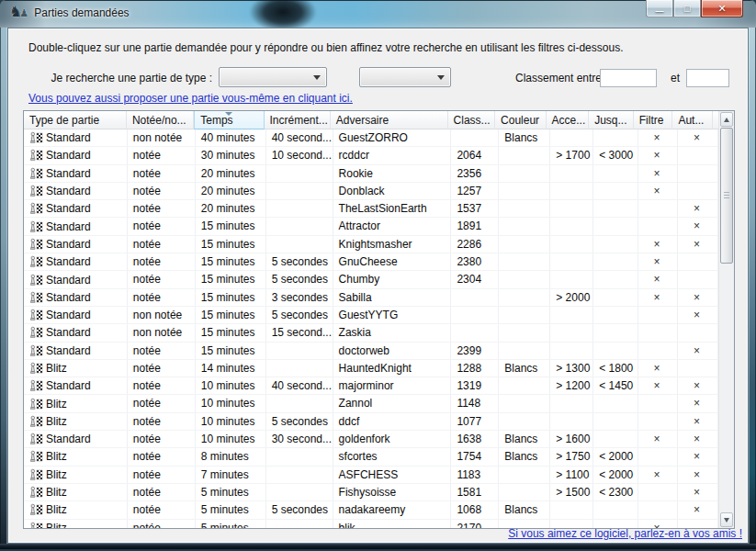 This screenshot has width=756, height=551. What do you see at coordinates (371, 404) in the screenshot?
I see `table-row: Blitznotée10 minutesZannol1148×` at bounding box center [371, 404].